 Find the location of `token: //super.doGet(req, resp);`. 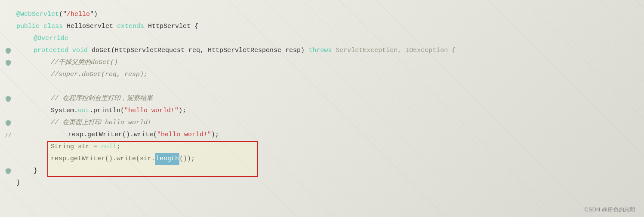

token: //super.doGet(req, resp); is located at coordinates (99, 75).